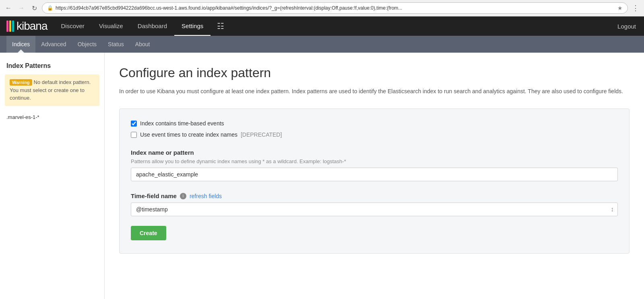 This screenshot has height=299, width=644. What do you see at coordinates (27, 26) in the screenshot?
I see `logo: kibana` at bounding box center [27, 26].